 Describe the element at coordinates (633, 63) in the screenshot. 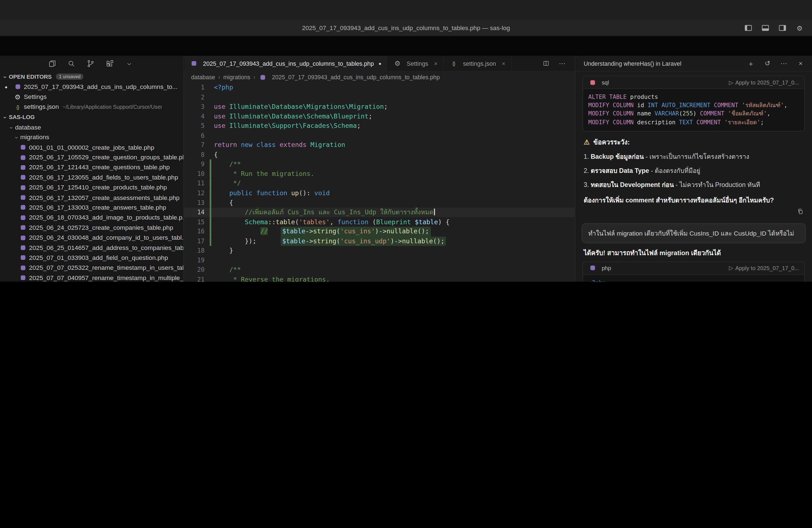

I see `chat-tab: Understanding whereHas() in Laravel` at that location.